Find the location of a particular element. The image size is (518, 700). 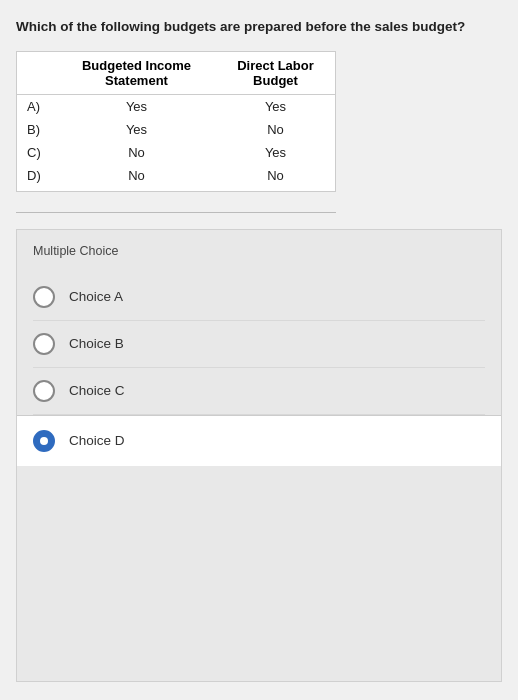

choice-item-d: Choice D is located at coordinates (259, 440).